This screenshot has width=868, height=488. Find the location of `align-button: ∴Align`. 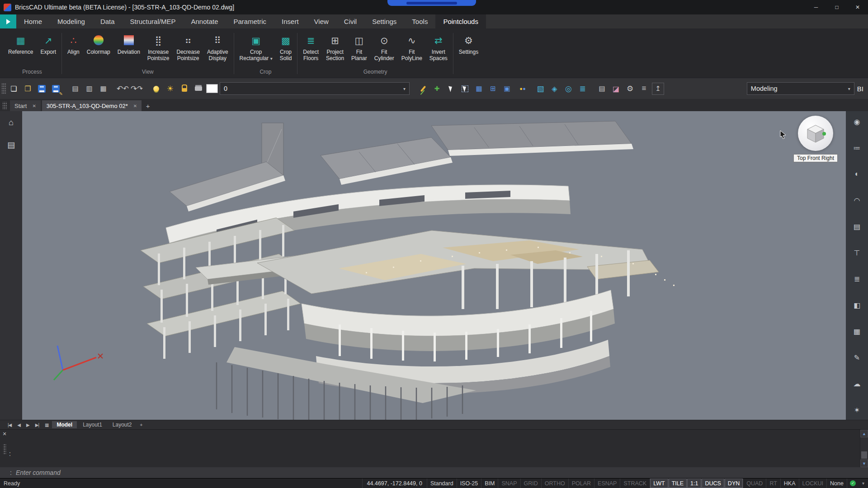

align-button: ∴Align is located at coordinates (73, 47).